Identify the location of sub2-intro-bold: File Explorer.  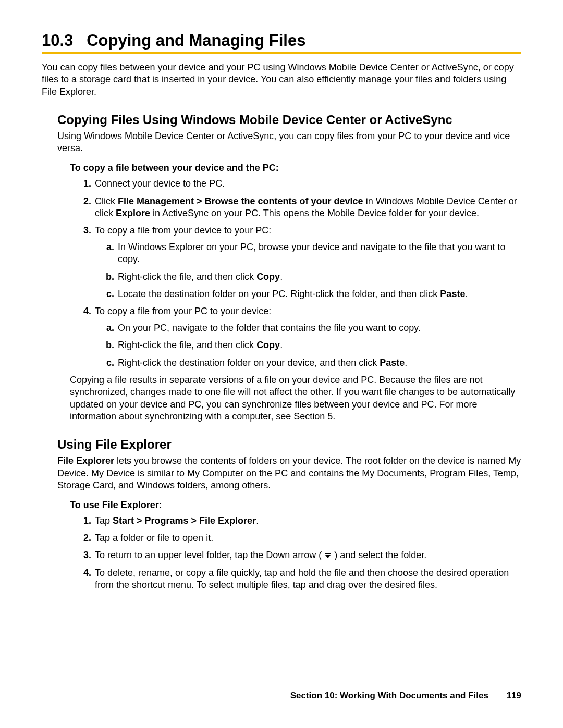
(85, 461).